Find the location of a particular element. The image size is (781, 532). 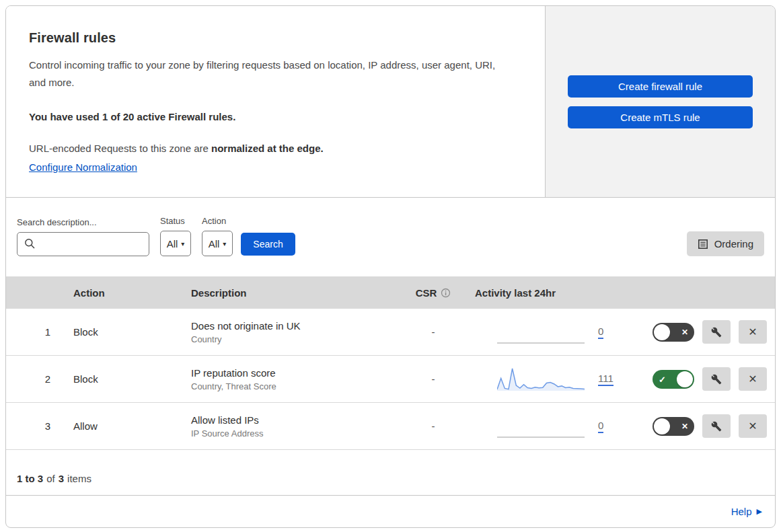

rule-description: Does not originate in UK is located at coordinates (295, 326).